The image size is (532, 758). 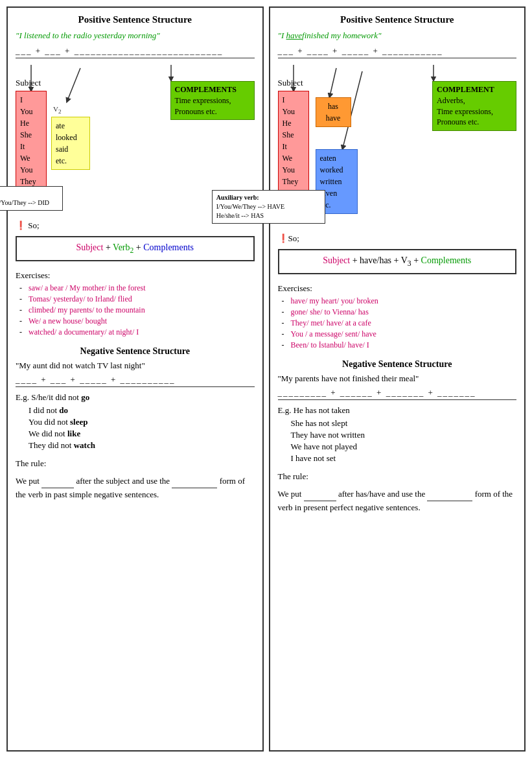 I want to click on neg-example-item: You did not sleep, so click(x=141, y=422).